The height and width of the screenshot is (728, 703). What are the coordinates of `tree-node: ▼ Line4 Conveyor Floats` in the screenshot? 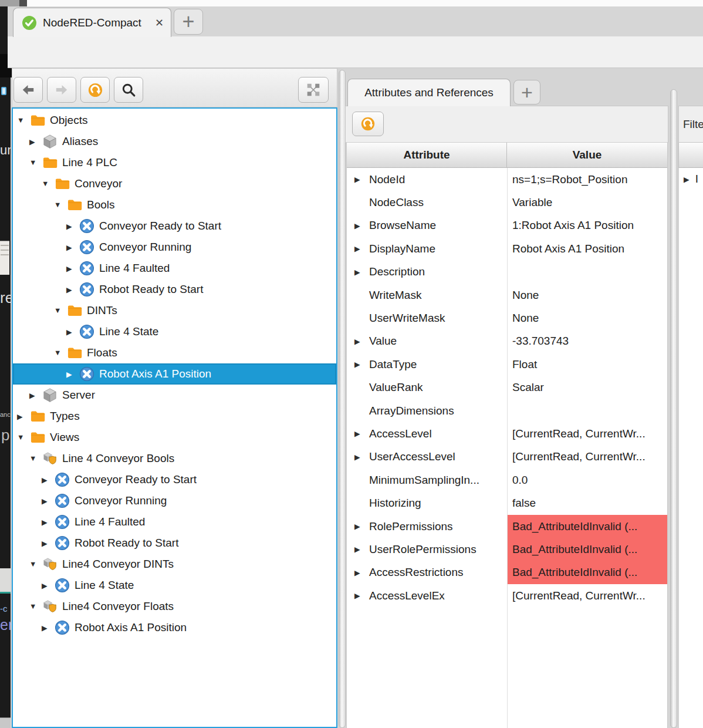 It's located at (175, 606).